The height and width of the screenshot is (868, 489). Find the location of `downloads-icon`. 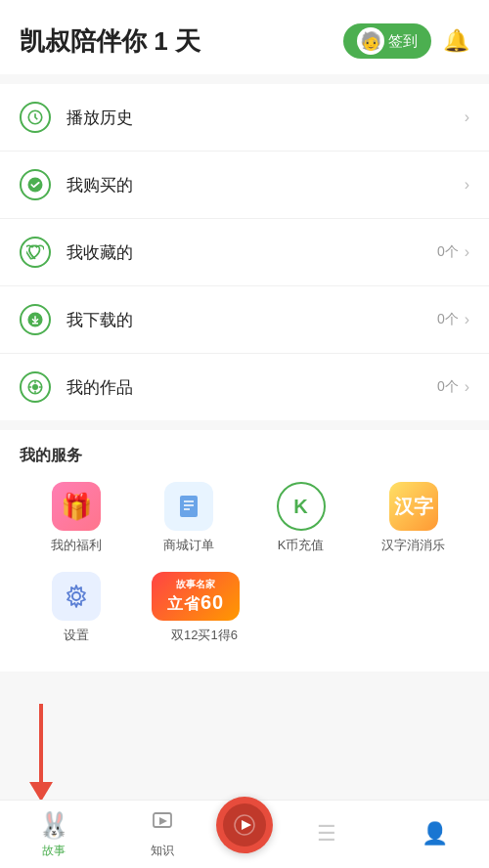

downloads-icon is located at coordinates (35, 320).